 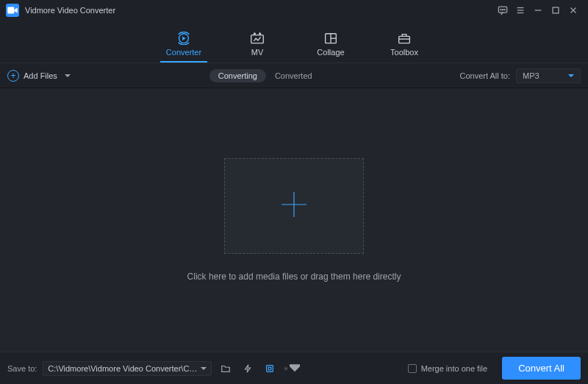 I want to click on dropzone-hint: Click here to add media files or drag th…, so click(x=294, y=277).